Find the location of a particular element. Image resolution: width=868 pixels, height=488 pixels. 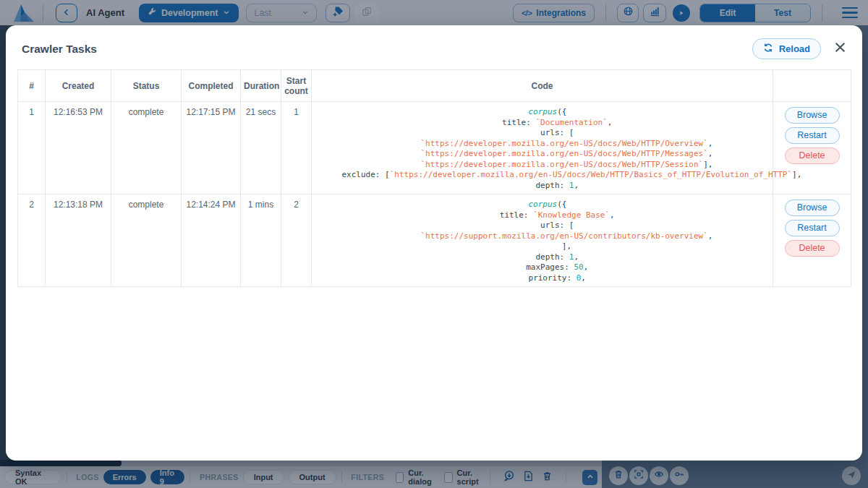

run-button is located at coordinates (681, 13).